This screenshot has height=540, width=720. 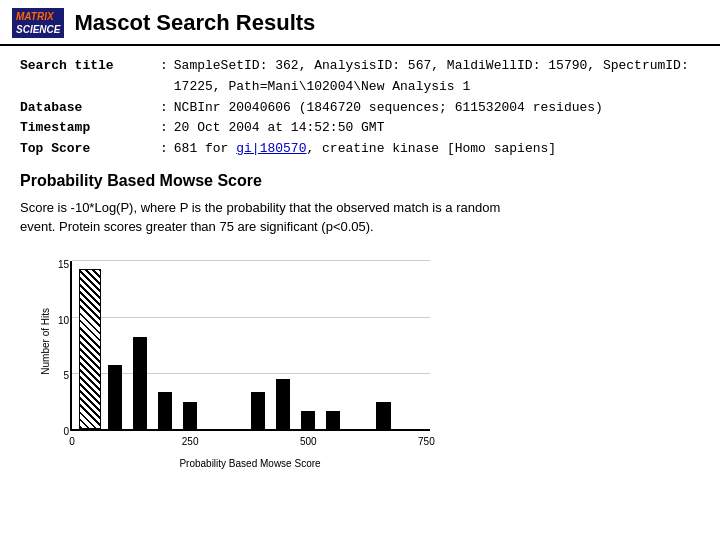 I want to click on x-tick-250: 250, so click(x=190, y=442).